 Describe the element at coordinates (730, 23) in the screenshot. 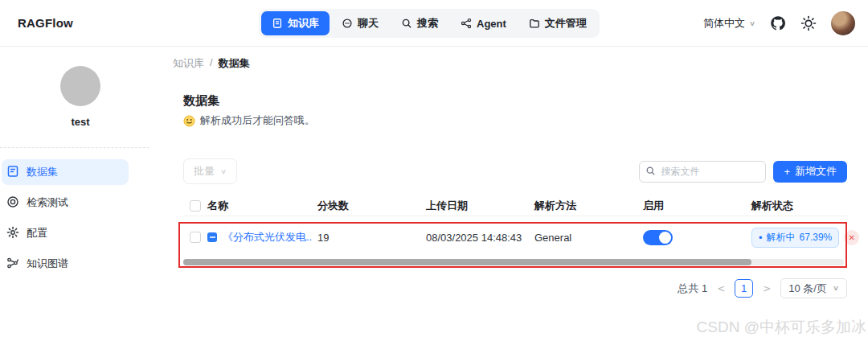

I see `language-selector: 简体中文 ∨` at that location.